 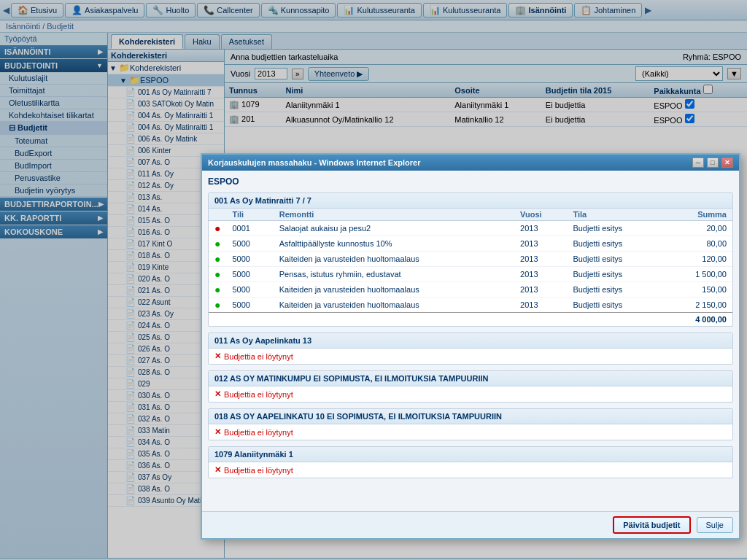 What do you see at coordinates (616, 214) in the screenshot?
I see `col-tila: Tila` at bounding box center [616, 214].